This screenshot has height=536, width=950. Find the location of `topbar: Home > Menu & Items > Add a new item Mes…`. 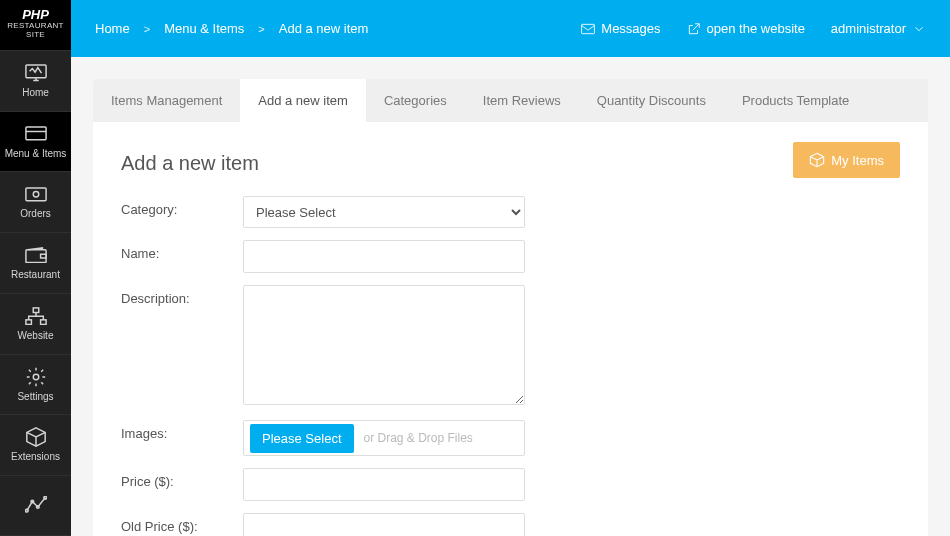

topbar: Home > Menu & Items > Add a new item Mes… is located at coordinates (510, 28).